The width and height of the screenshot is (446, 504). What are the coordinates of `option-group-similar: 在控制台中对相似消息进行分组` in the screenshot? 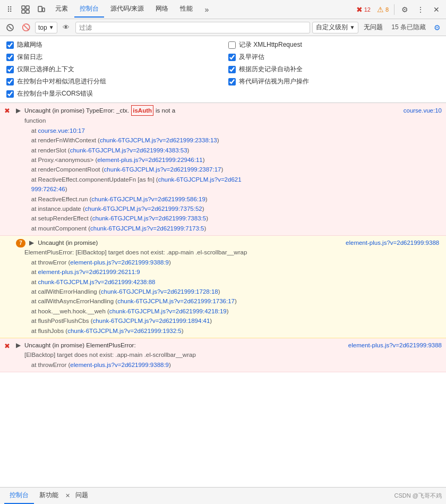 It's located at (112, 82).